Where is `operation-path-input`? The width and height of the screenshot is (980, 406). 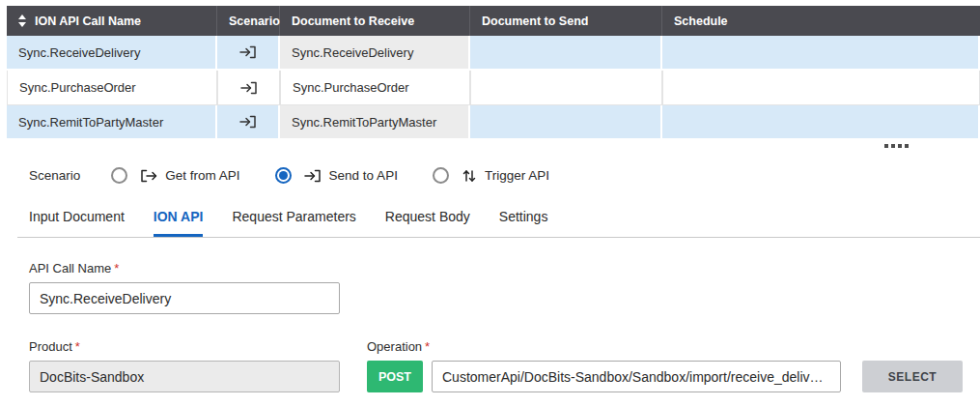 operation-path-input is located at coordinates (636, 377).